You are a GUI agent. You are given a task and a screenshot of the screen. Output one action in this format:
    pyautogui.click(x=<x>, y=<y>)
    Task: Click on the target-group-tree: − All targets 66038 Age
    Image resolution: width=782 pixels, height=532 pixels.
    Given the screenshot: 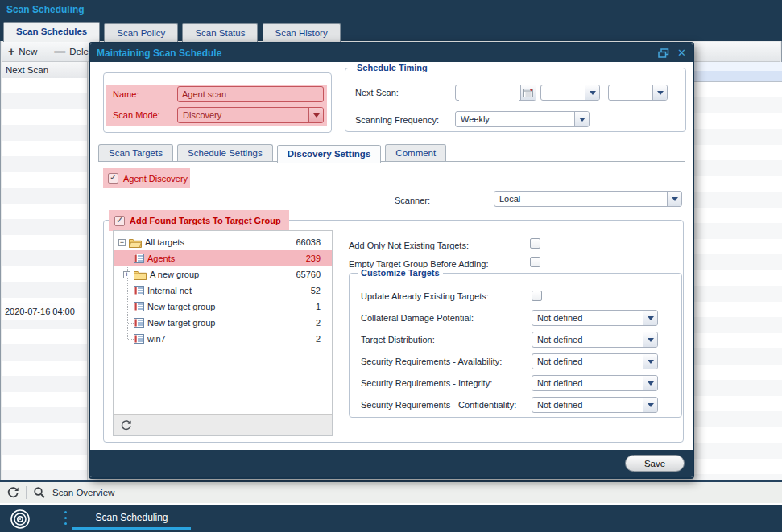 What is the action you would take?
    pyautogui.click(x=222, y=333)
    